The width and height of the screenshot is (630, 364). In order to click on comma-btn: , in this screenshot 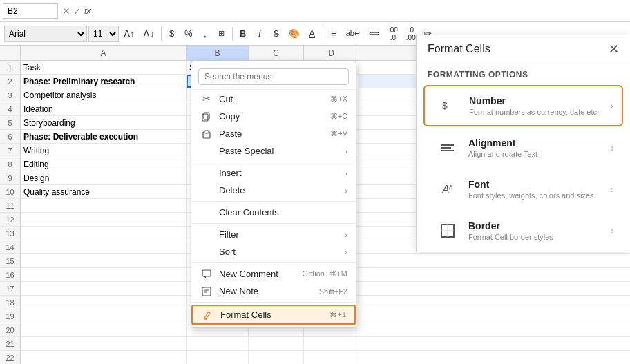, I will do `click(205, 34)`.